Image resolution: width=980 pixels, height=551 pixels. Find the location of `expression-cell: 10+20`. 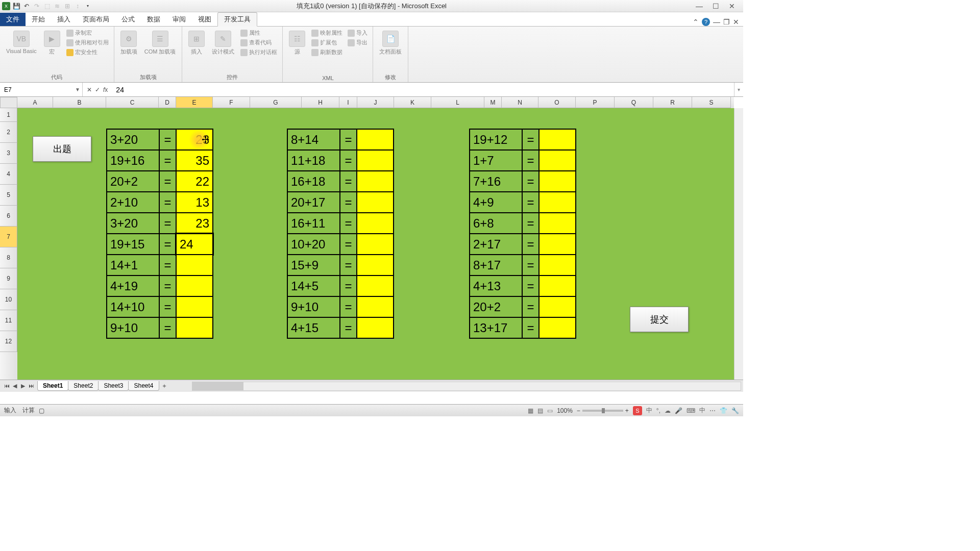

expression-cell: 10+20 is located at coordinates (313, 244).